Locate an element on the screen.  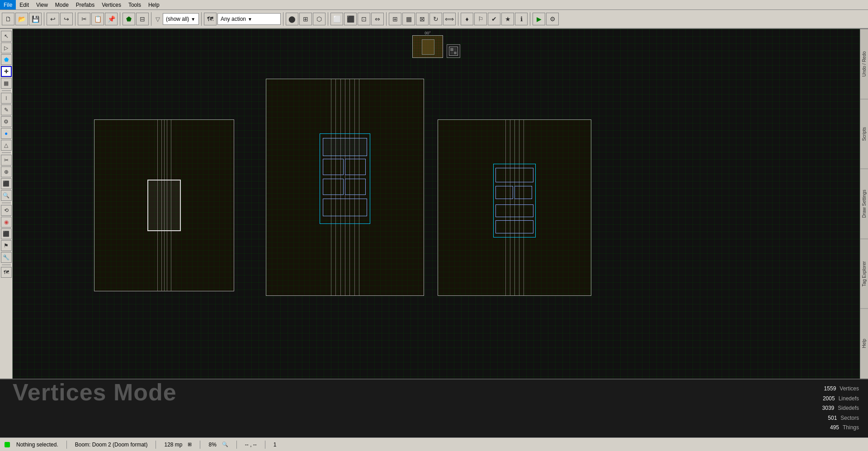
redo-button: ↪ is located at coordinates (66, 19).